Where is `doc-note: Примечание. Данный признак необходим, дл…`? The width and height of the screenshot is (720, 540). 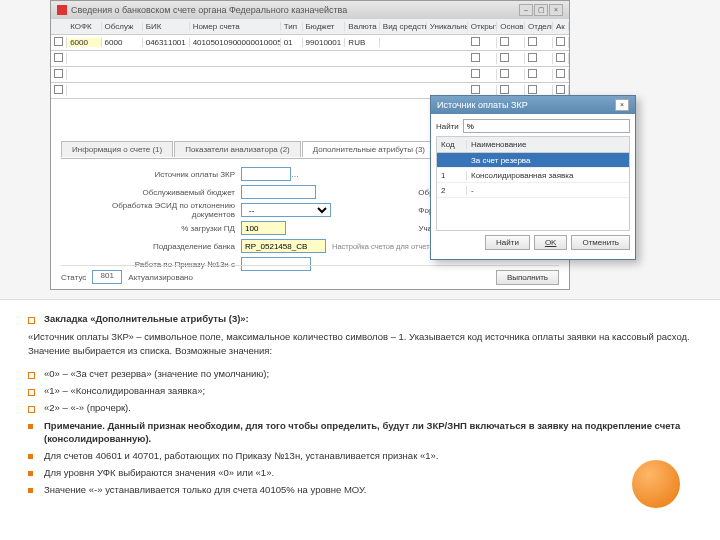
doc-note: Примечание. Данный признак необходим, дл… is located at coordinates (362, 432).